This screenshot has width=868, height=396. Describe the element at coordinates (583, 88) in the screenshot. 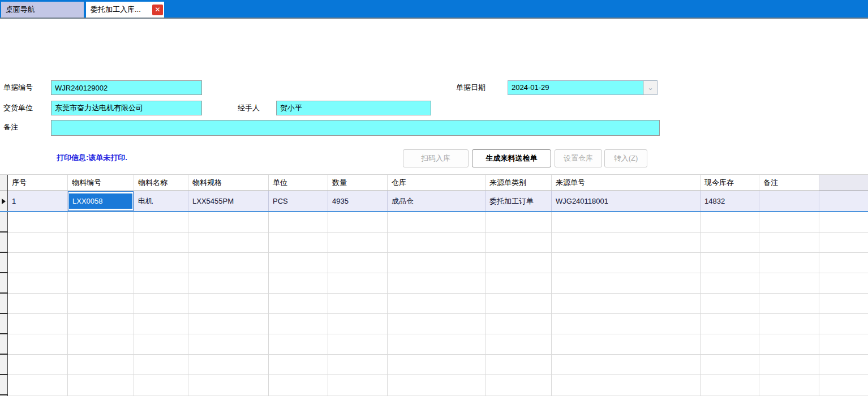

I see `doc-date-combobox: 2024-01-29 ⌄` at that location.